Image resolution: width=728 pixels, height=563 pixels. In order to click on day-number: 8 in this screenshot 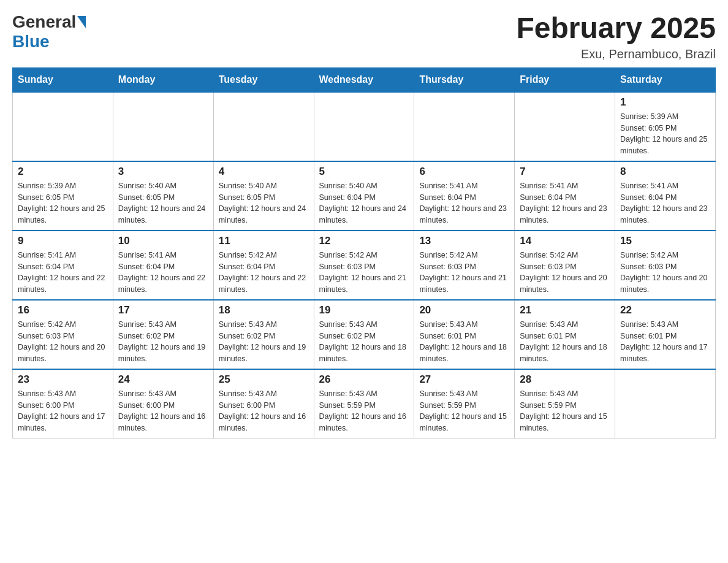, I will do `click(665, 172)`.